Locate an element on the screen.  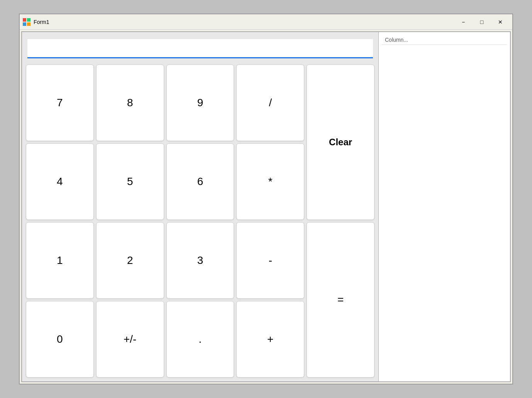
btn-2: 2 is located at coordinates (130, 260).